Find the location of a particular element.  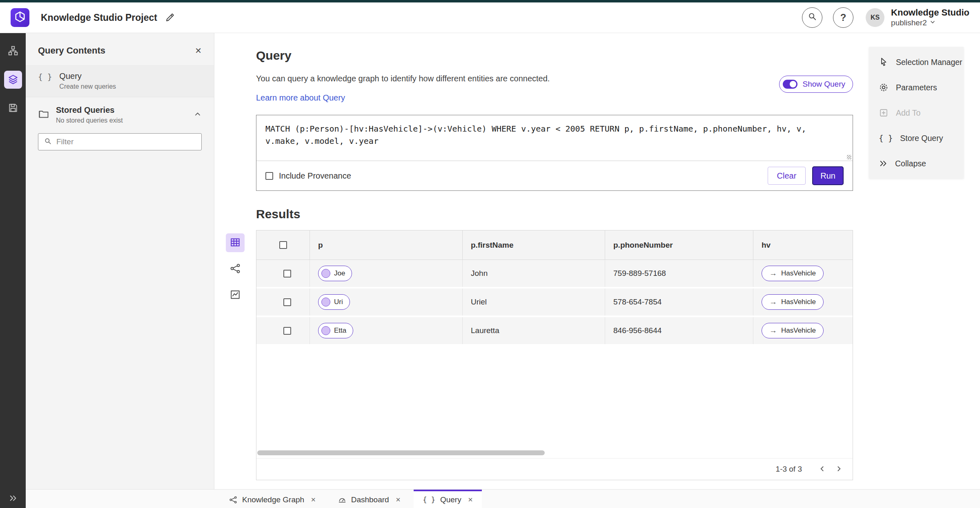

select-all-checkbox is located at coordinates (283, 245).